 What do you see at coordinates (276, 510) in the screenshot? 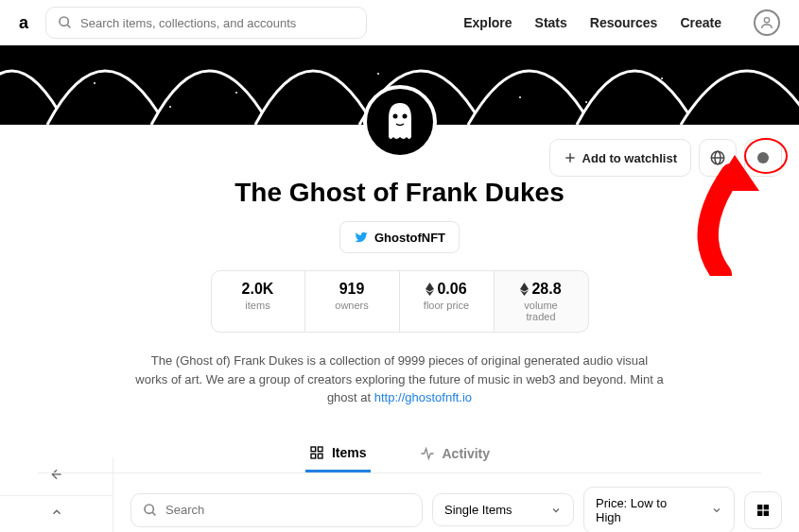
I see `items-search` at bounding box center [276, 510].